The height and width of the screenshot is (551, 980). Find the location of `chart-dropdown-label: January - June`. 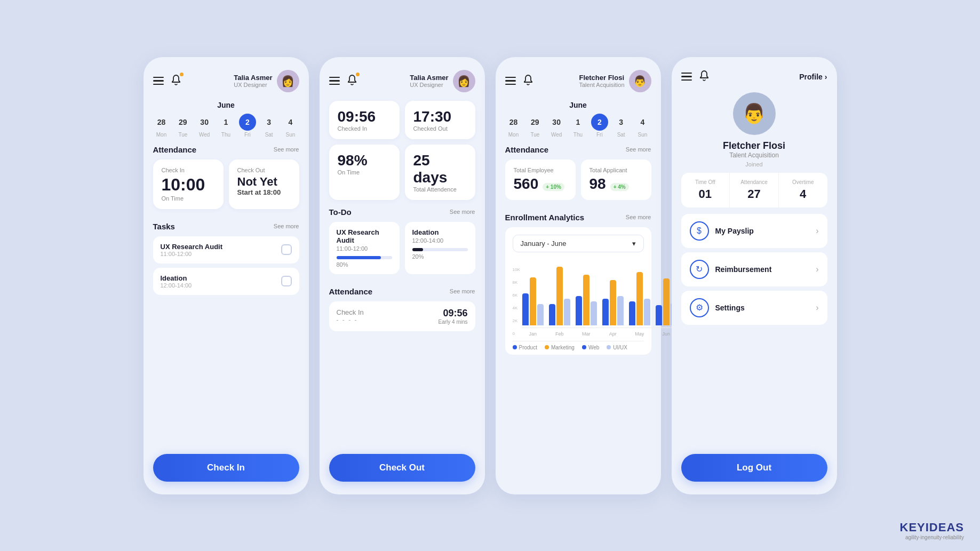

chart-dropdown-label: January - June is located at coordinates (544, 243).